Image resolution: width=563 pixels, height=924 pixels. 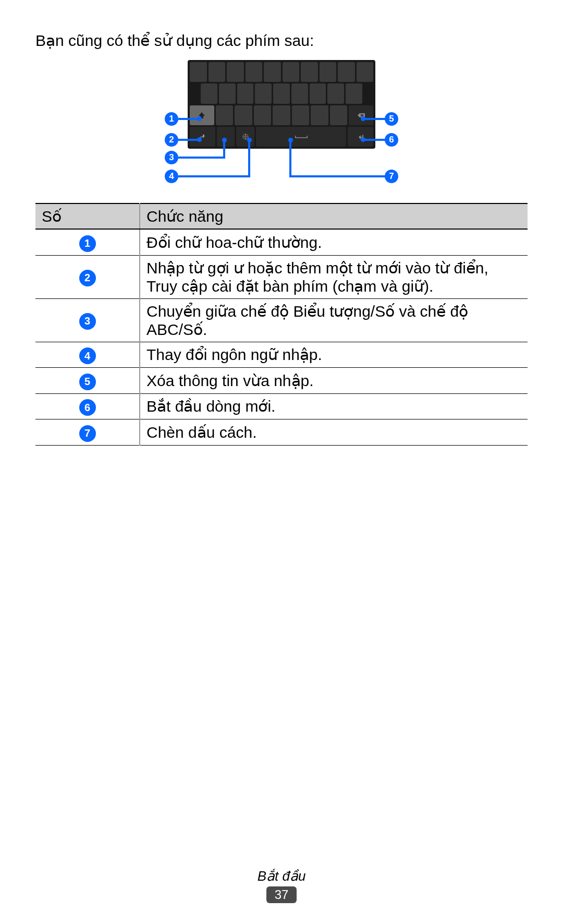 I want to click on row-badge: 4, so click(x=88, y=356).